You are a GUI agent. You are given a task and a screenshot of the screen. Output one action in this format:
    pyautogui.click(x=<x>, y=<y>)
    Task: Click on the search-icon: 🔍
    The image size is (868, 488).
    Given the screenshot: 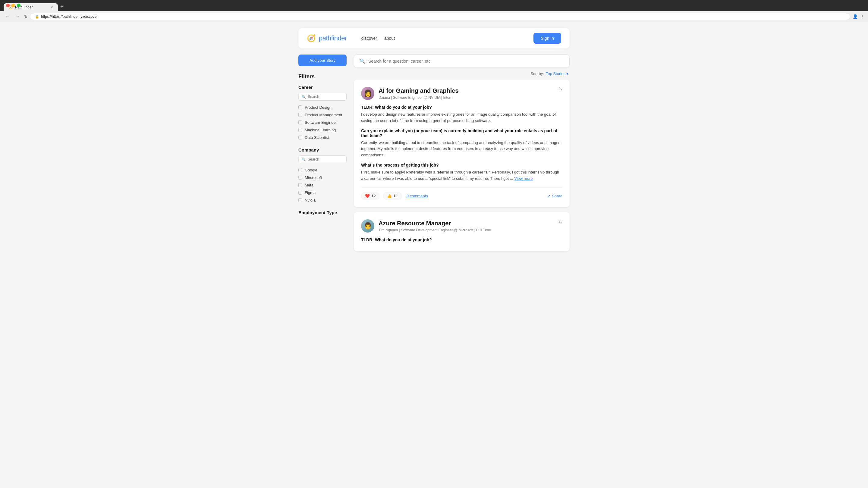 What is the action you would take?
    pyautogui.click(x=363, y=61)
    